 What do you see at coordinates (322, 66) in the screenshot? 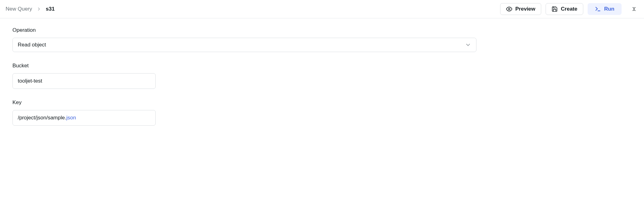
I see `bucket-label: Bucket` at bounding box center [322, 66].